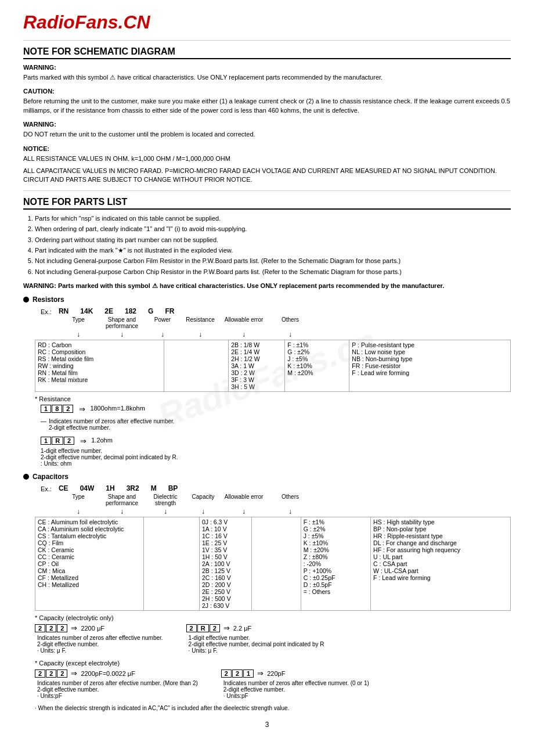  Describe the element at coordinates (109, 311) in the screenshot. I see `res-ex-2e: 2E` at that location.